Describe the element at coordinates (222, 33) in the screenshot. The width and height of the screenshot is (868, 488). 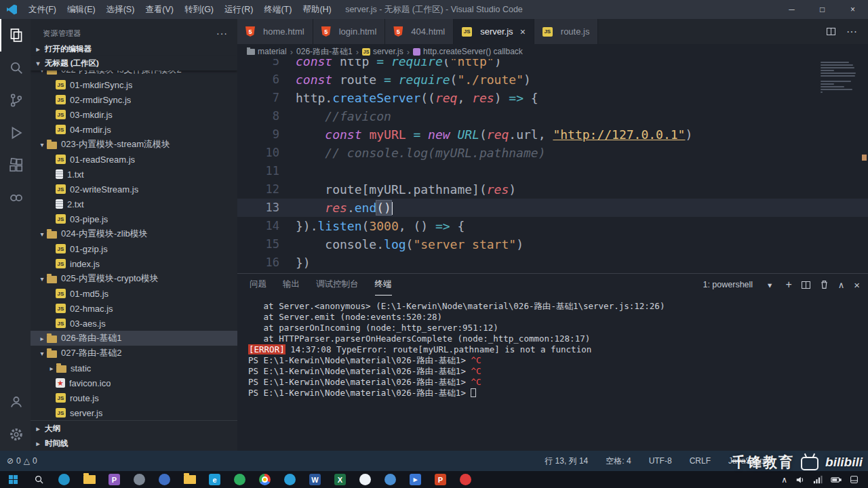
I see `sidebar-more-actions-icon: ···` at that location.